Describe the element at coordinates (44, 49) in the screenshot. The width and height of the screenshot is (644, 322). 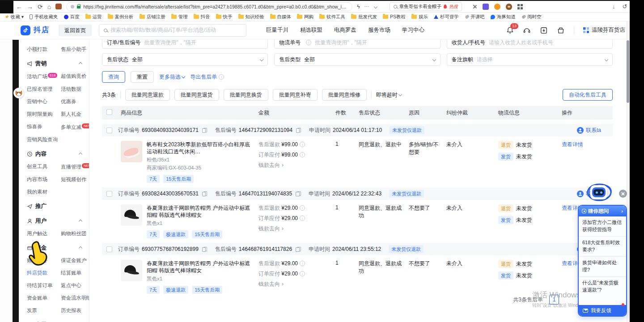
I see `sidebar-item-petty-payment: 小额打款` at that location.